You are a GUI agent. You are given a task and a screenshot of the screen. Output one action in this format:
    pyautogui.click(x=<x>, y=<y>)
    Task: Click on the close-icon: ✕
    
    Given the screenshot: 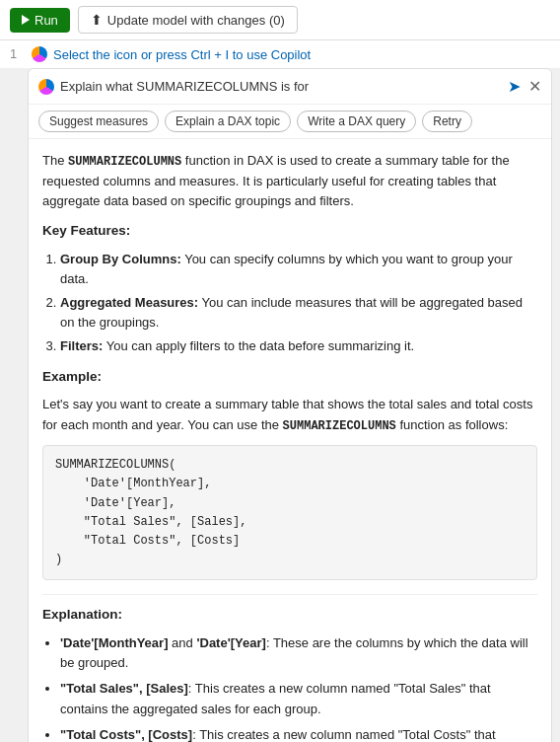 What is the action you would take?
    pyautogui.click(x=534, y=87)
    